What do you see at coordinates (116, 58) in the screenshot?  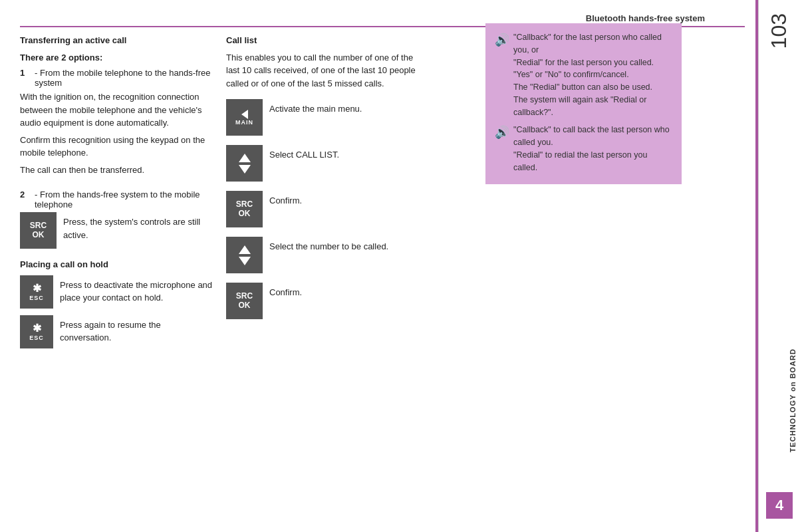 I see `options-title: There are 2 options:` at bounding box center [116, 58].